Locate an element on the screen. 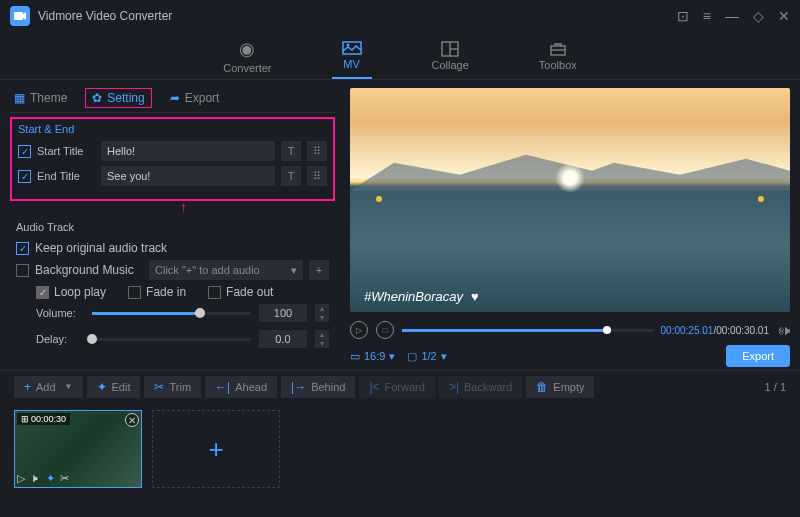  backward-button: >|Backward is located at coordinates (480, 387).